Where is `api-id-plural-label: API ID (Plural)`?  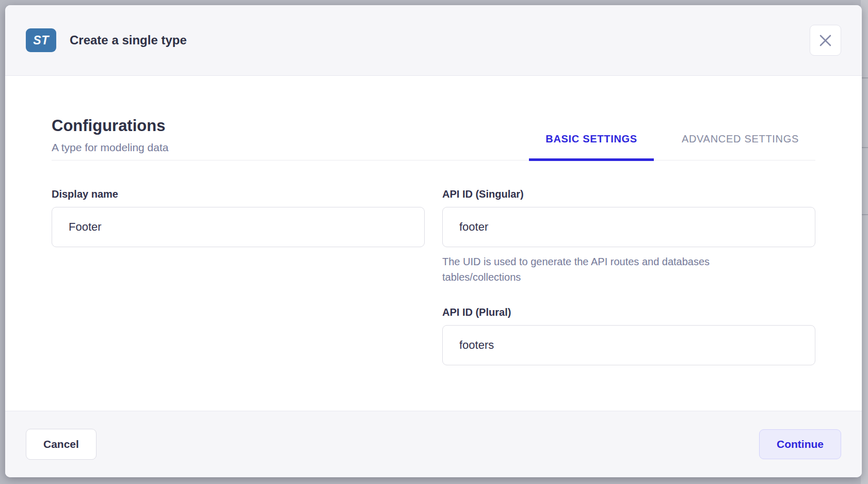 api-id-plural-label: API ID (Plural) is located at coordinates (629, 313).